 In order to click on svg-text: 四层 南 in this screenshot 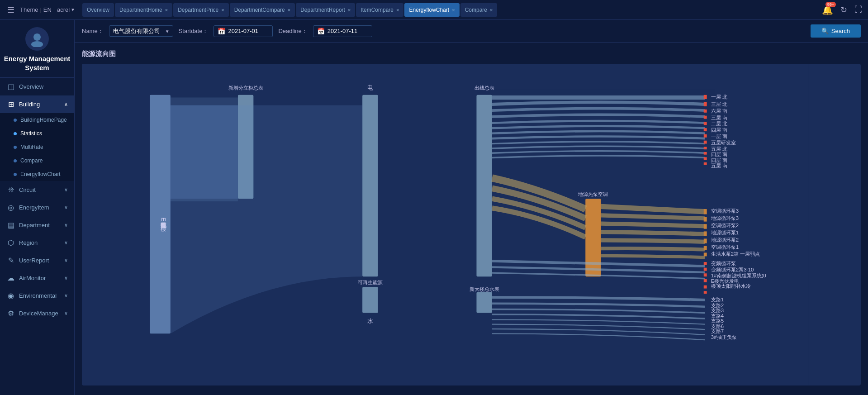, I will do `click(719, 160)`.